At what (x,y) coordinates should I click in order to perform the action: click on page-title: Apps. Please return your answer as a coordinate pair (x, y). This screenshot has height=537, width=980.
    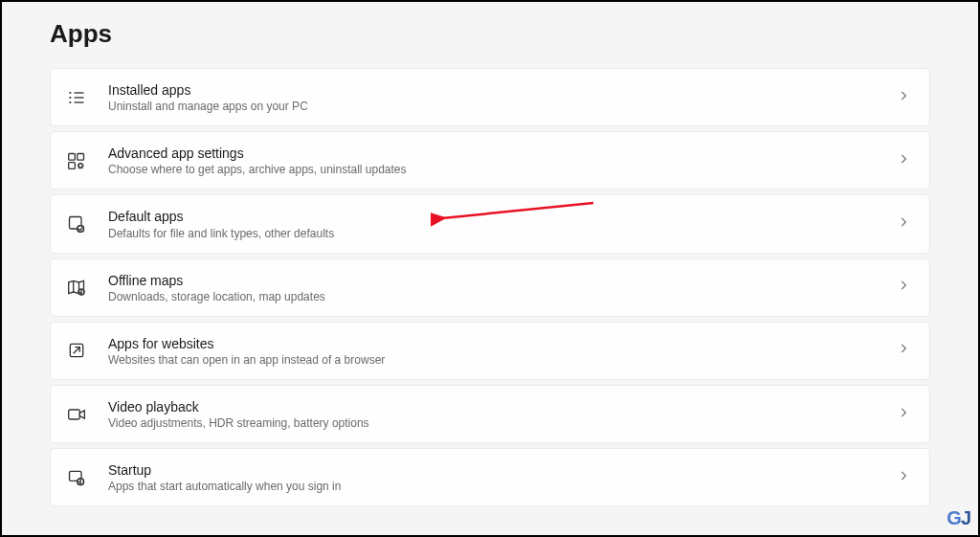
    Looking at the image, I should click on (490, 34).